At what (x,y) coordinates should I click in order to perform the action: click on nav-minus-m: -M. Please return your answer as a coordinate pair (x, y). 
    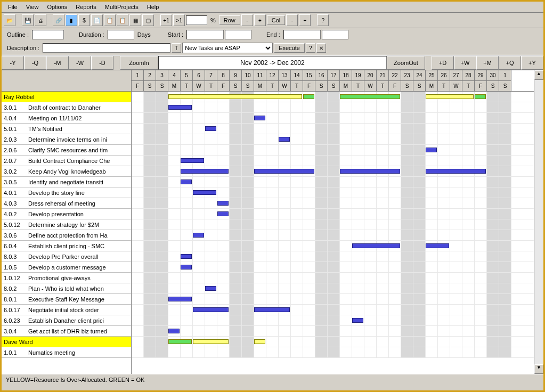
    Looking at the image, I should click on (58, 63).